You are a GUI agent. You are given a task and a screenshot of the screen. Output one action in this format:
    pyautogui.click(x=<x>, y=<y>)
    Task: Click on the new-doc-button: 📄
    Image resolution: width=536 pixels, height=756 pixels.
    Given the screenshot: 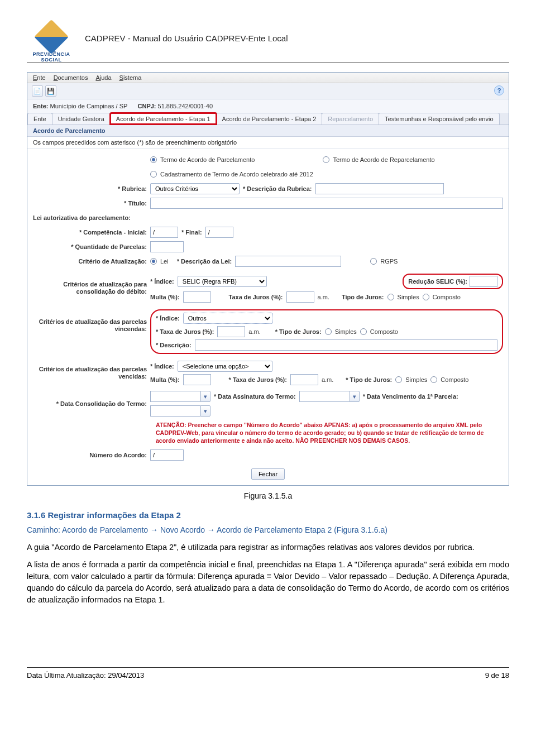 What is the action you would take?
    pyautogui.click(x=37, y=91)
    